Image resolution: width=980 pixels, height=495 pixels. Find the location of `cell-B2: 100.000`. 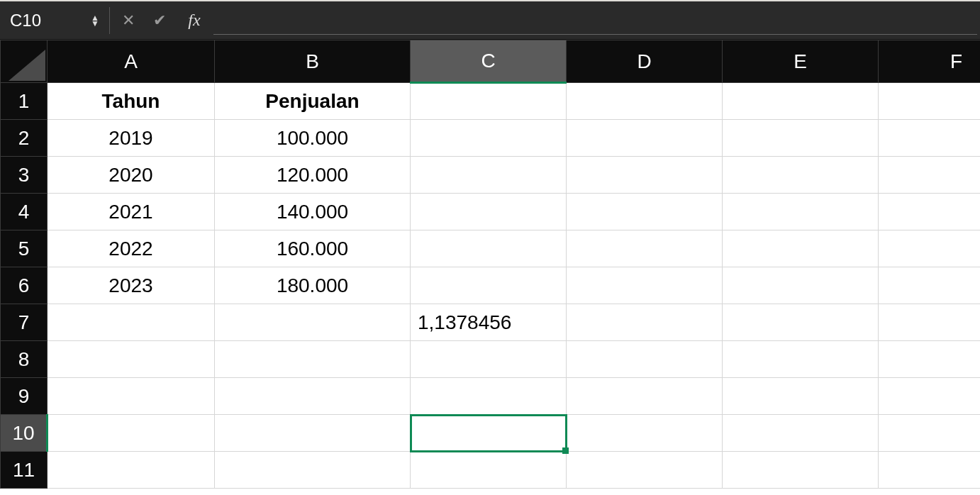

cell-B2: 100.000 is located at coordinates (313, 138).